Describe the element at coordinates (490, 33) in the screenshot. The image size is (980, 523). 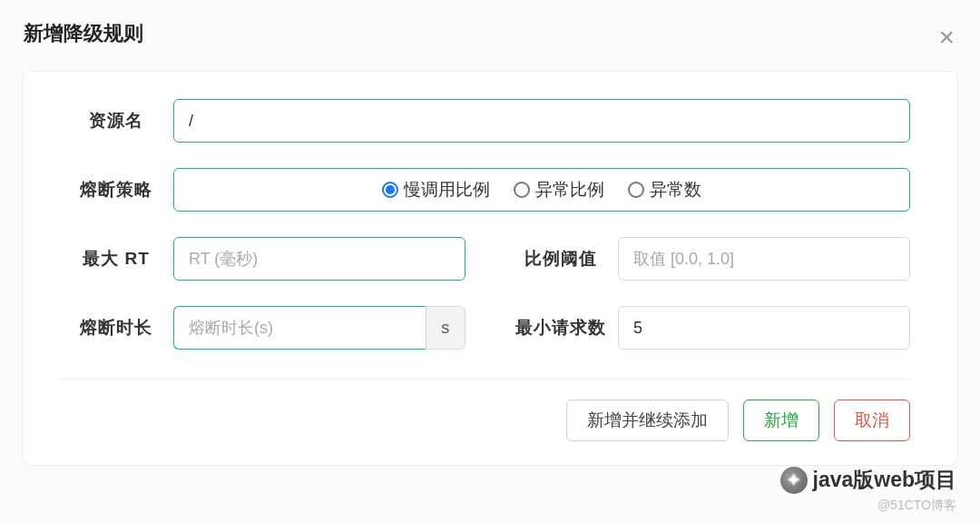
I see `modal-header: 新增降级规则` at that location.